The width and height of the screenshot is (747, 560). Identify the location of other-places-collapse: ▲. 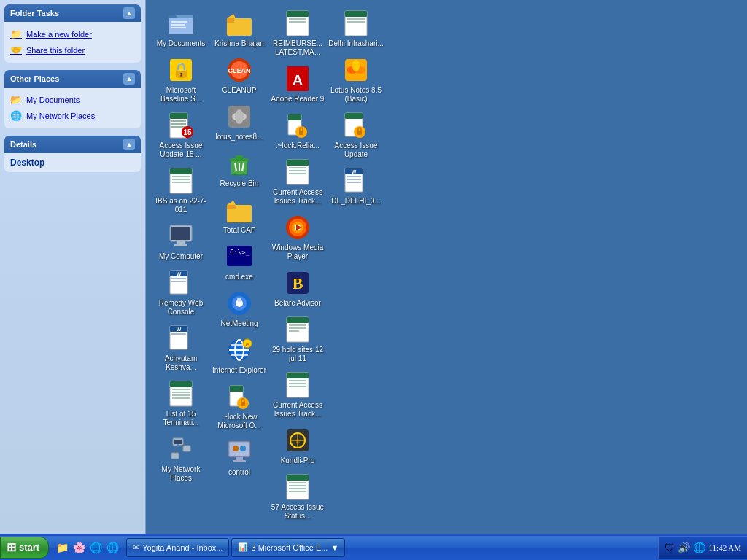
(129, 79).